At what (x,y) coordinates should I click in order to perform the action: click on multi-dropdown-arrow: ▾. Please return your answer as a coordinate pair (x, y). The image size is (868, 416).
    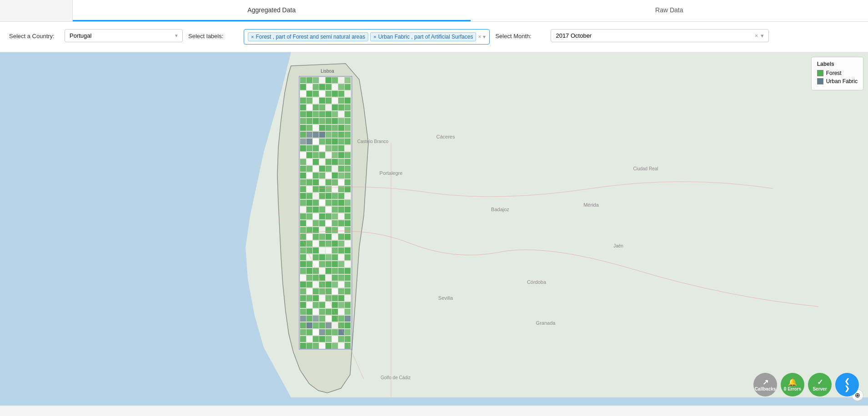
    Looking at the image, I should click on (484, 37).